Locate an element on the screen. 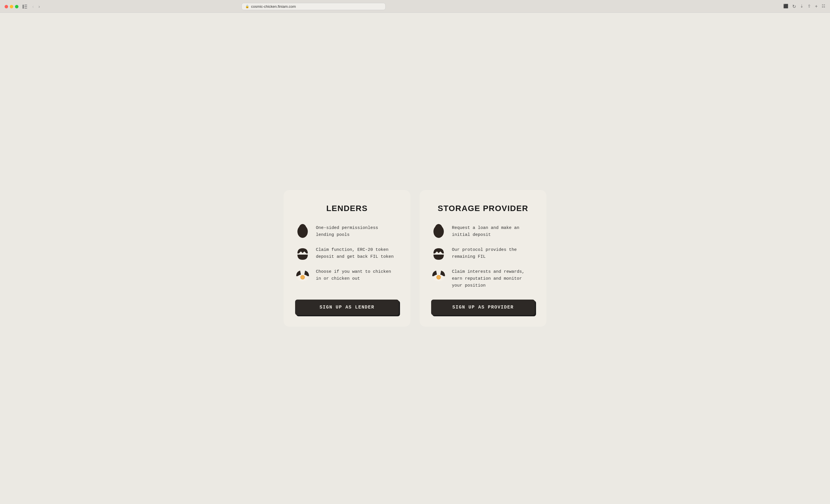 The height and width of the screenshot is (504, 830). back-button: ‹ is located at coordinates (33, 7).